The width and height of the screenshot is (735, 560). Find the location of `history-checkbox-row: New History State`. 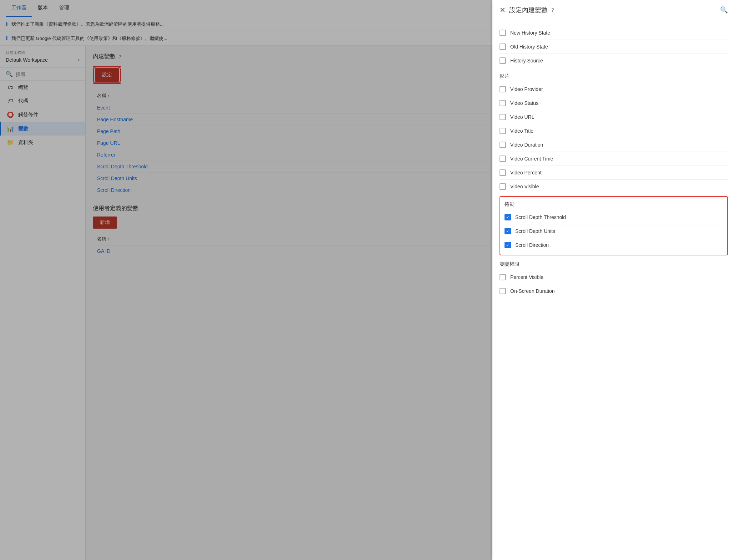

history-checkbox-row: New History State is located at coordinates (614, 33).